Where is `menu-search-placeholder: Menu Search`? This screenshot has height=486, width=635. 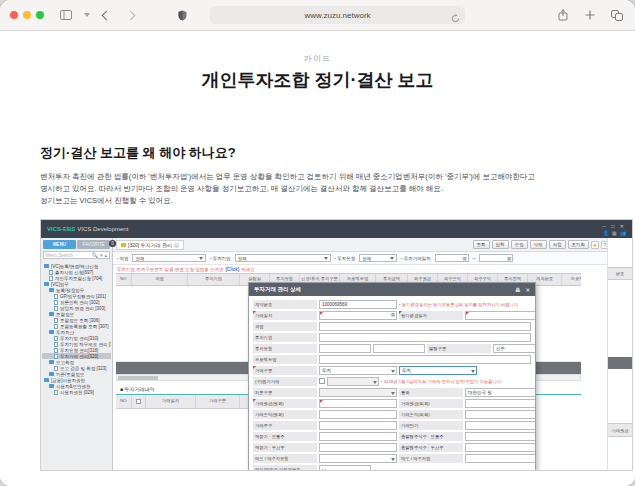
menu-search-placeholder: Menu Search is located at coordinates (68, 256).